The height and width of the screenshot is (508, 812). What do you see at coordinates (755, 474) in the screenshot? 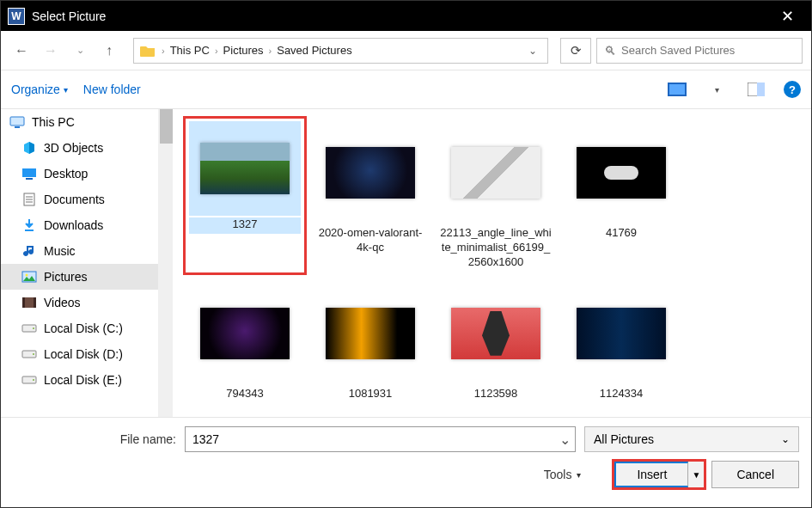
I see `cancel-button: Cancel` at bounding box center [755, 474].